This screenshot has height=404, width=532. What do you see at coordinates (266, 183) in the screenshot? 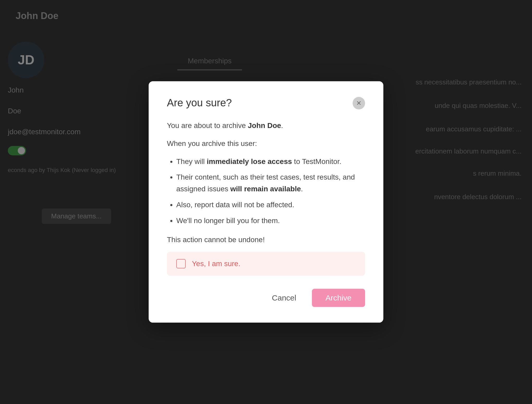
I see `modal-body: You are about to archive John Doe. When …` at bounding box center [266, 183].